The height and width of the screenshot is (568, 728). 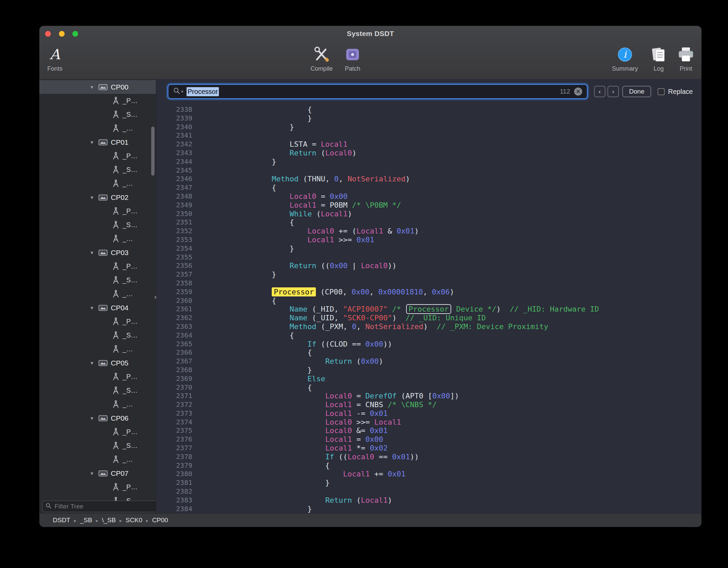 I want to click on tree-group-cp04: ▼CP04, so click(x=98, y=308).